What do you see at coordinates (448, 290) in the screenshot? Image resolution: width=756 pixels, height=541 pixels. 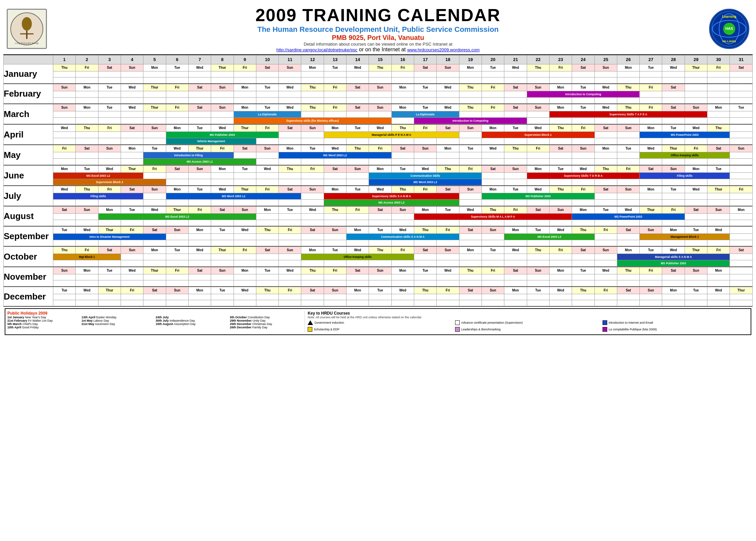 I see `dow-cell-december-day18: Fri` at bounding box center [448, 290].